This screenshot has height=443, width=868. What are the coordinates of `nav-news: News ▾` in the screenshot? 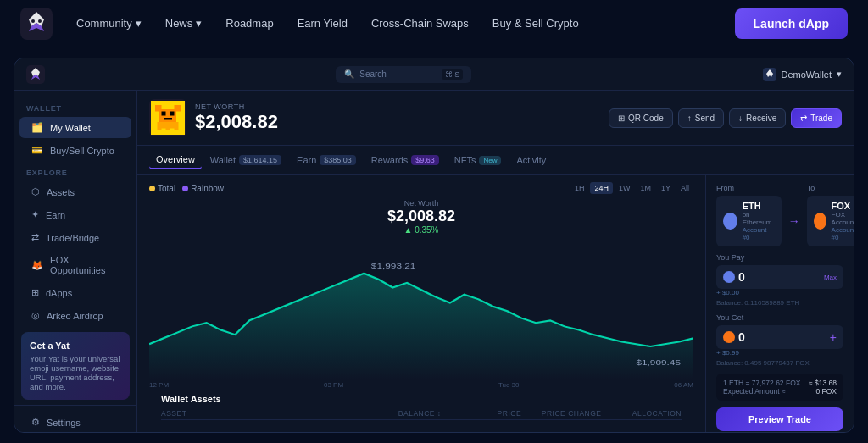 It's located at (184, 24).